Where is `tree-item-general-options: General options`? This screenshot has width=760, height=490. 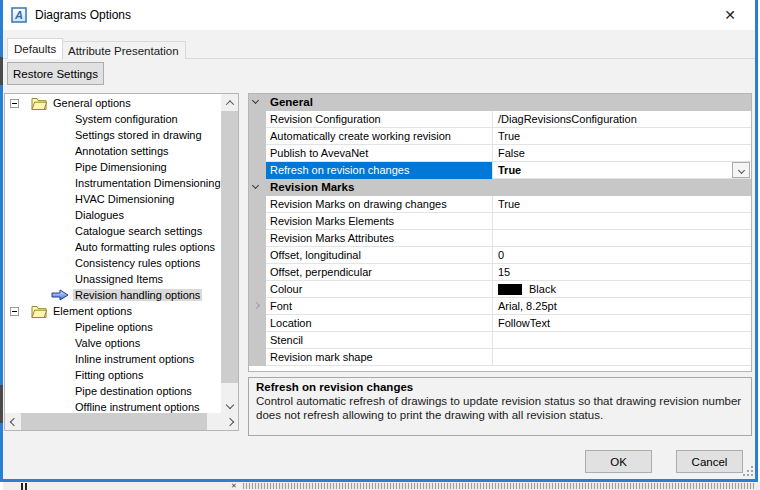
tree-item-general-options: General options is located at coordinates (114, 103).